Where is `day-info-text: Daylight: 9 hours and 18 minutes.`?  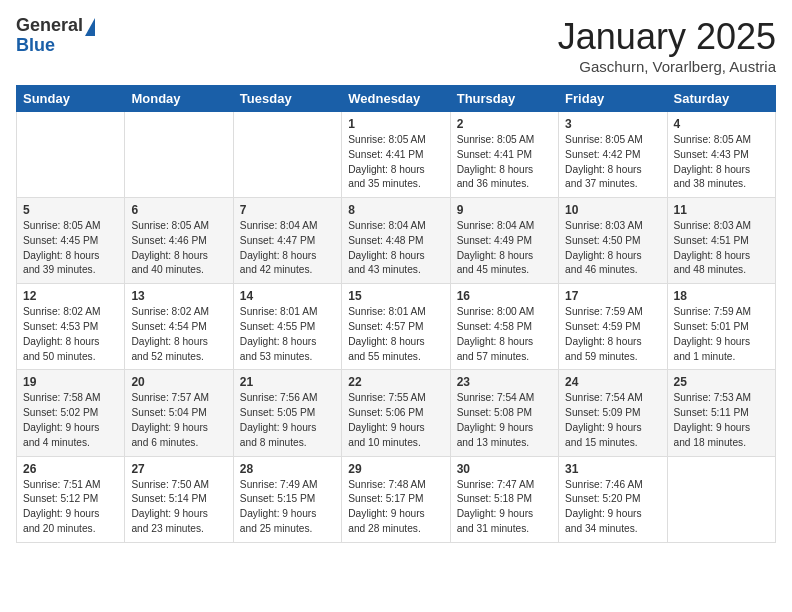
day-info-text: Daylight: 9 hours and 18 minutes. is located at coordinates (722, 436).